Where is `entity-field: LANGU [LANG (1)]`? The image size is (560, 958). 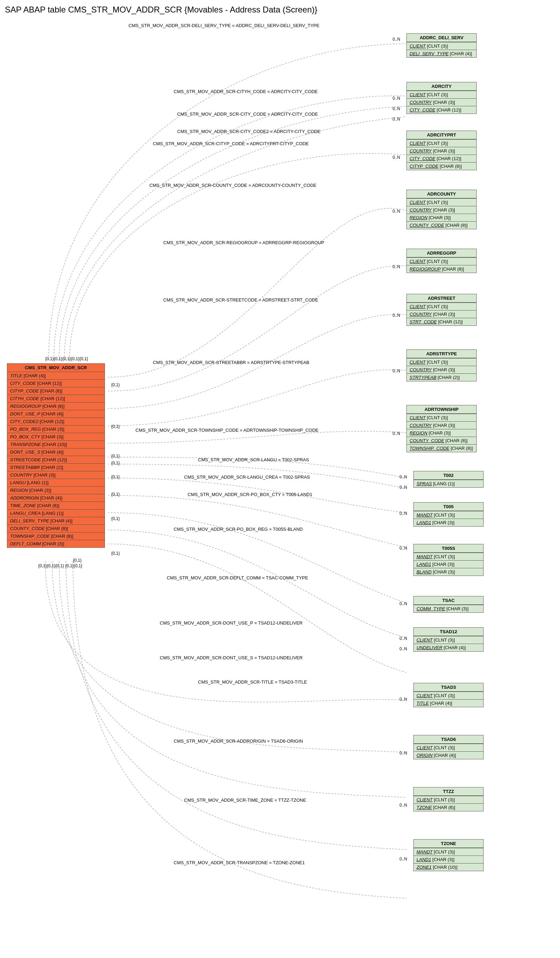 entity-field: LANGU [LANG (1)] is located at coordinates (56, 482).